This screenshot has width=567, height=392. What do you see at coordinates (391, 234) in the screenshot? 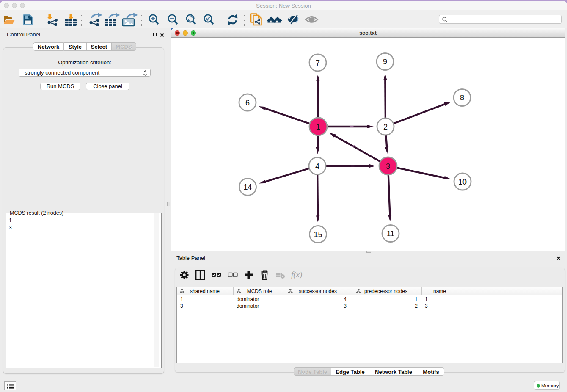
I see `svg-text: 11` at bounding box center [391, 234].